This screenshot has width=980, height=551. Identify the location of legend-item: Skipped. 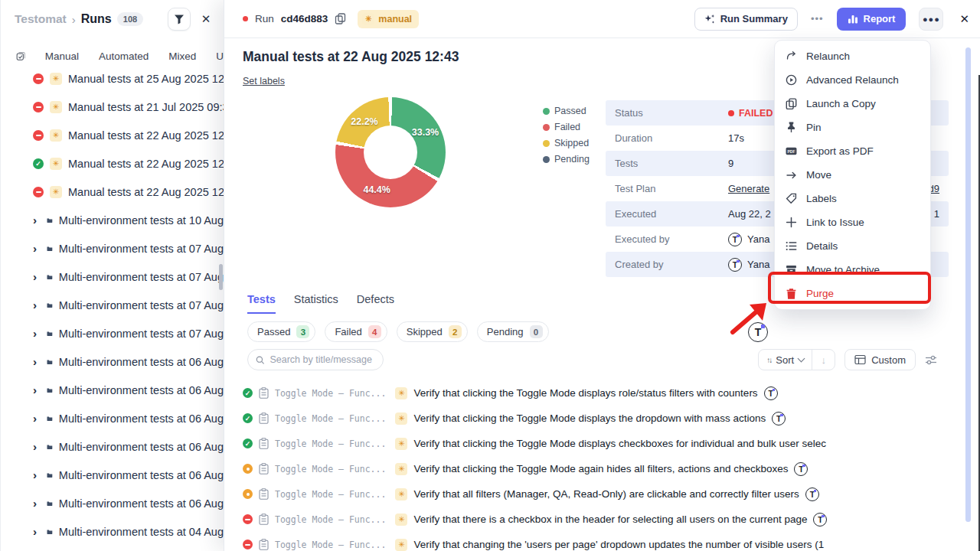
(567, 143).